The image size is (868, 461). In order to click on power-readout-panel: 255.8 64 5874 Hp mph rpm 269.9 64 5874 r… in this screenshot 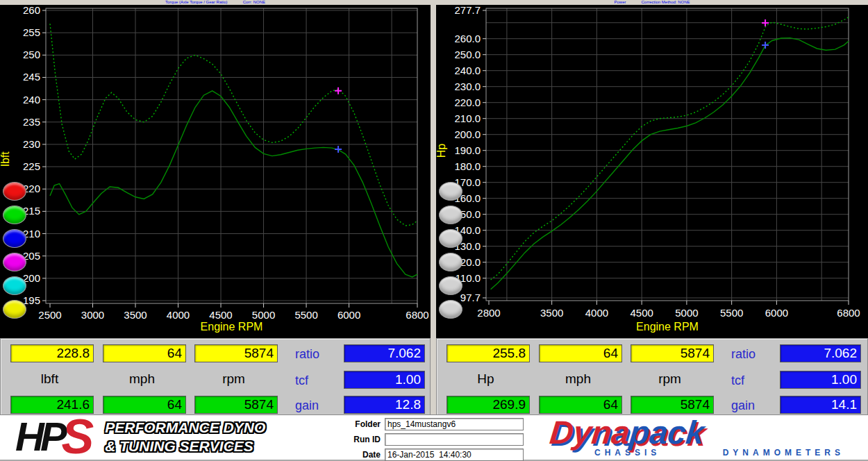, I will do `click(652, 376)`.